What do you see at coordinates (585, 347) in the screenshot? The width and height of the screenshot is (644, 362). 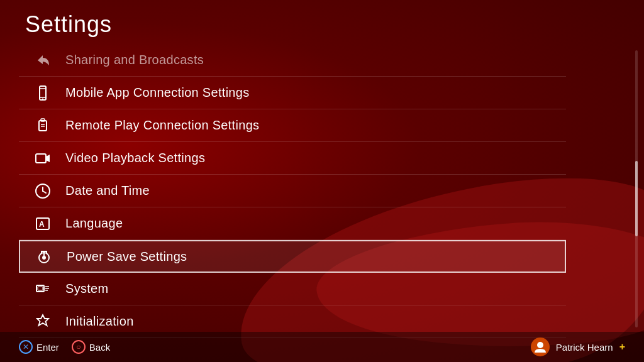 I see `user-name: Patrick Hearn` at bounding box center [585, 347].